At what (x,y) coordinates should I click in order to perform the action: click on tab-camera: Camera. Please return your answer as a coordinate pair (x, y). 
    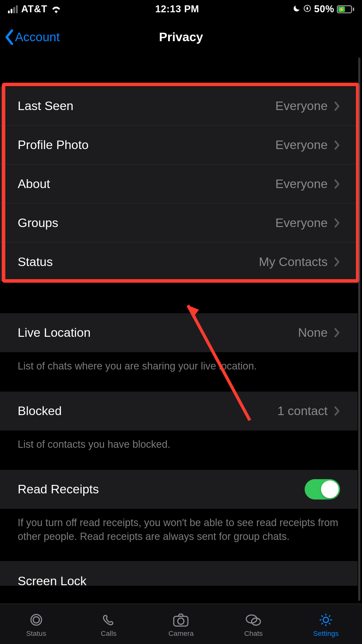
    Looking at the image, I should click on (181, 624).